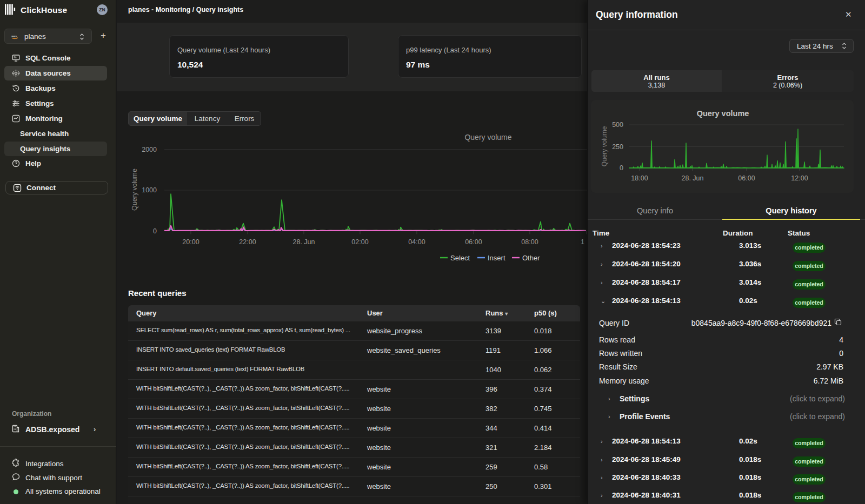  I want to click on svg-text: 22:00, so click(248, 242).